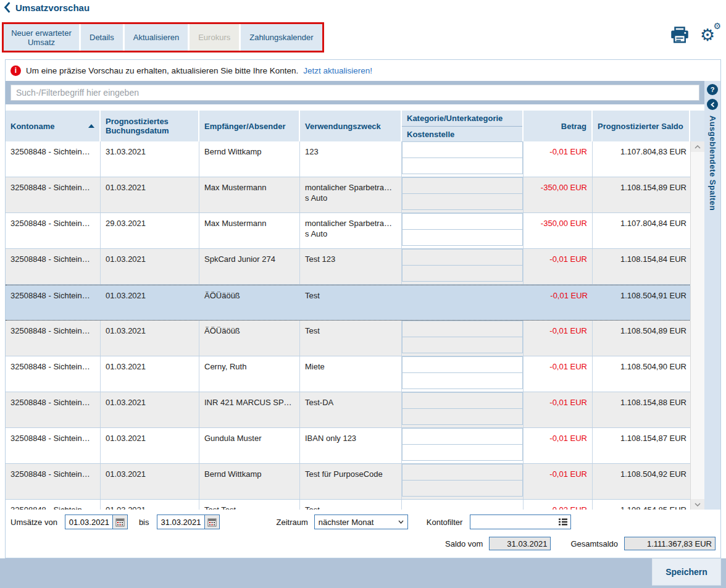  I want to click on help-icon: ?, so click(712, 90).